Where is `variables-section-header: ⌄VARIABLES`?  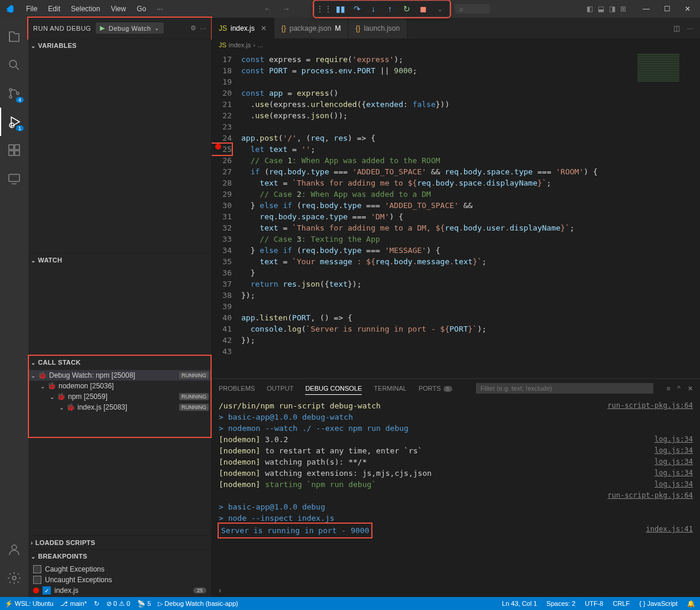
variables-section-header: ⌄VARIABLES is located at coordinates (119, 46).